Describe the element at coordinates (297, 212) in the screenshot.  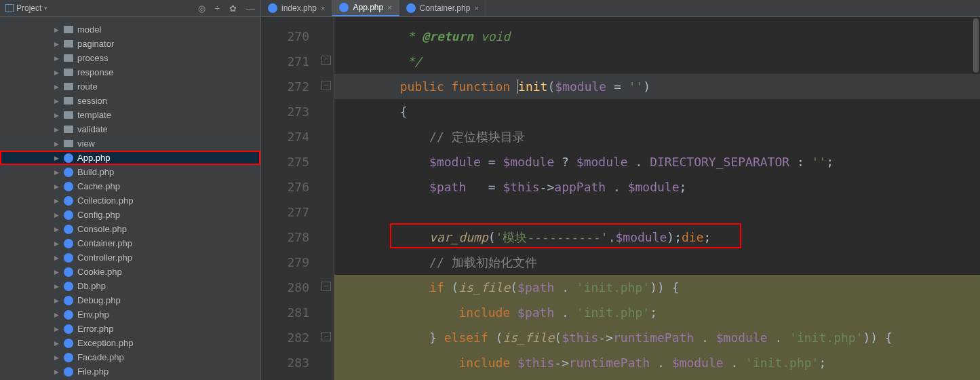
I see `line-number: 277` at that location.